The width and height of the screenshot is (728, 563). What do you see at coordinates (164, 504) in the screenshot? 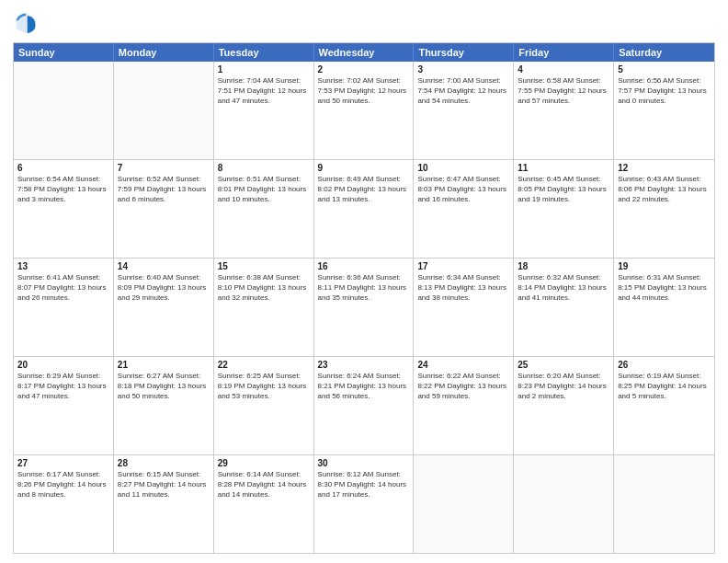
I see `calendar-cell: 28Sunrise: 6:15 AM Sunset: 8:27 PM Dayli…` at bounding box center [164, 504].